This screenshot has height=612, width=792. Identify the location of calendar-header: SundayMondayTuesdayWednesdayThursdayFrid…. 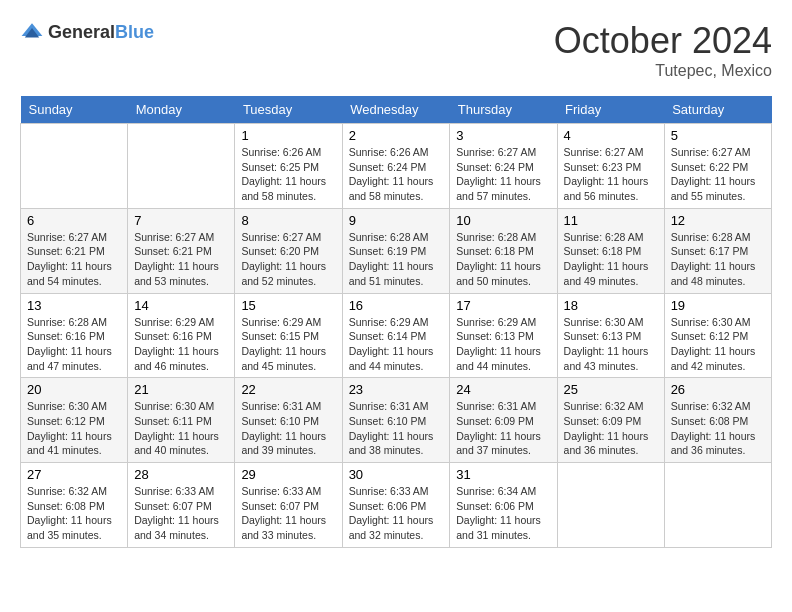
(396, 110).